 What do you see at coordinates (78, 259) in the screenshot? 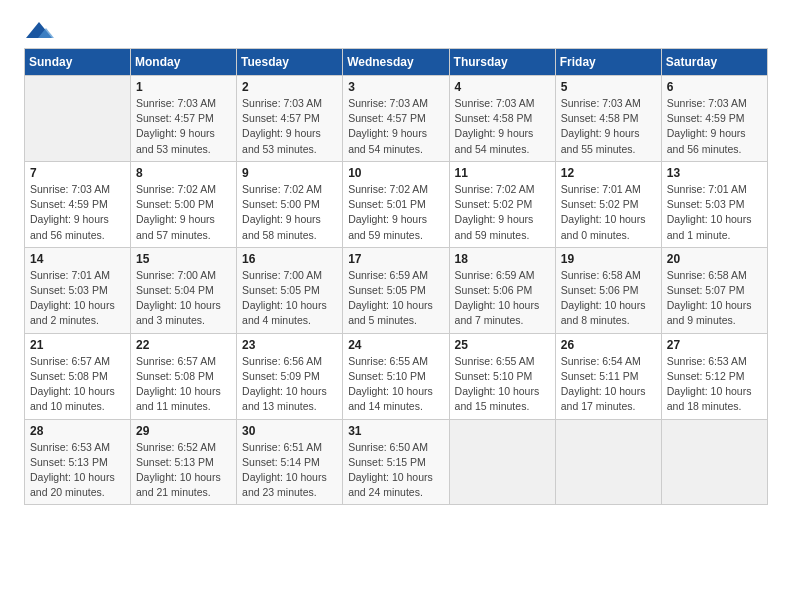
I see `day-number: 14` at bounding box center [78, 259].